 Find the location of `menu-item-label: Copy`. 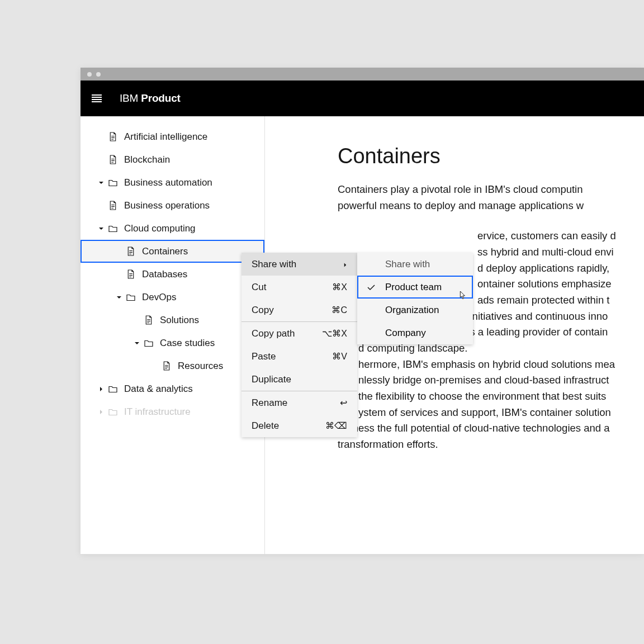

menu-item-label: Copy is located at coordinates (263, 310).